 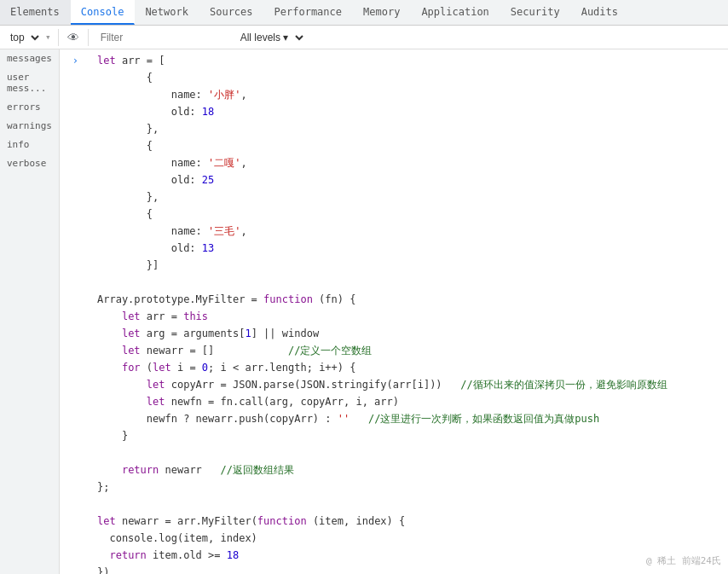 What do you see at coordinates (48, 38) in the screenshot?
I see `chevron-down-icon: ▾` at bounding box center [48, 38].